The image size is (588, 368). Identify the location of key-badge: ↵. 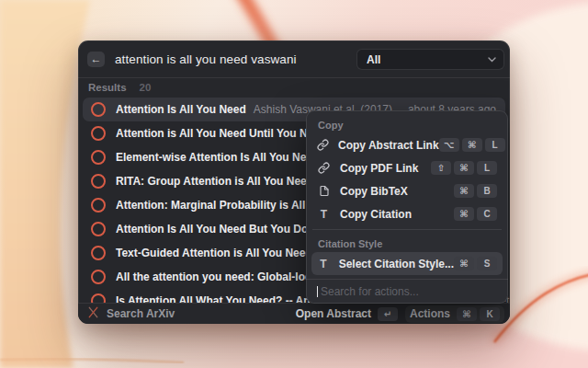
(388, 315).